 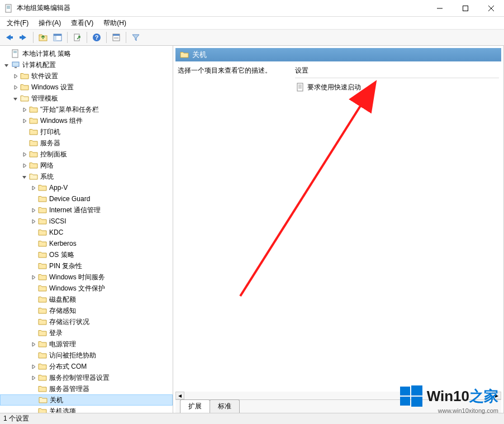 I want to click on filter-button, so click(x=136, y=37).